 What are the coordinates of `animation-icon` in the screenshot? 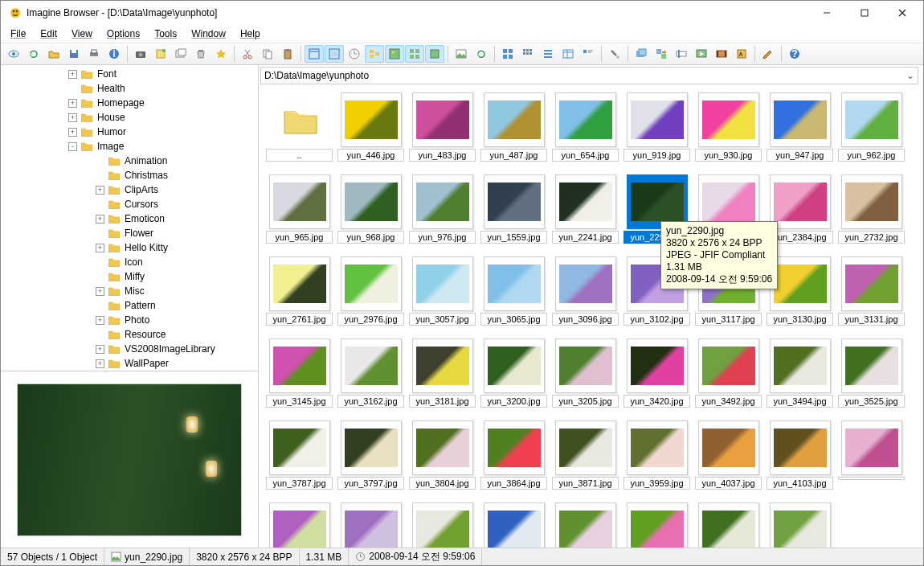 It's located at (722, 54).